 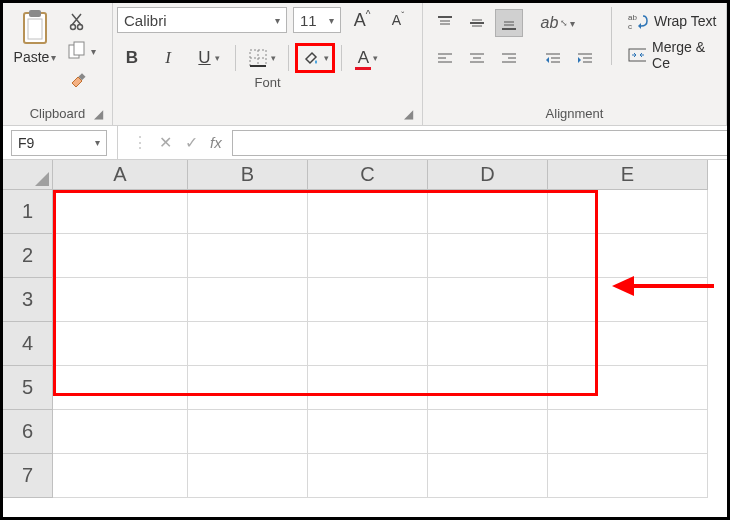 What do you see at coordinates (35, 36) in the screenshot?
I see `paste-button: Paste▾` at bounding box center [35, 36].